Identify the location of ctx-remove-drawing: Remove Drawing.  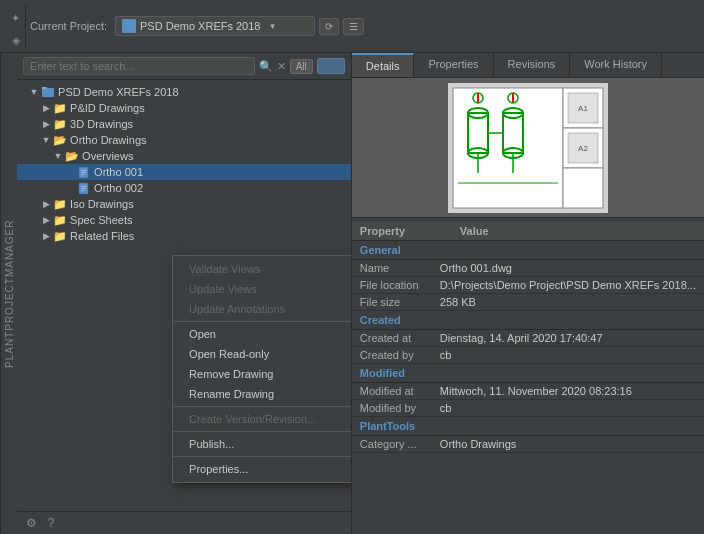
(262, 374).